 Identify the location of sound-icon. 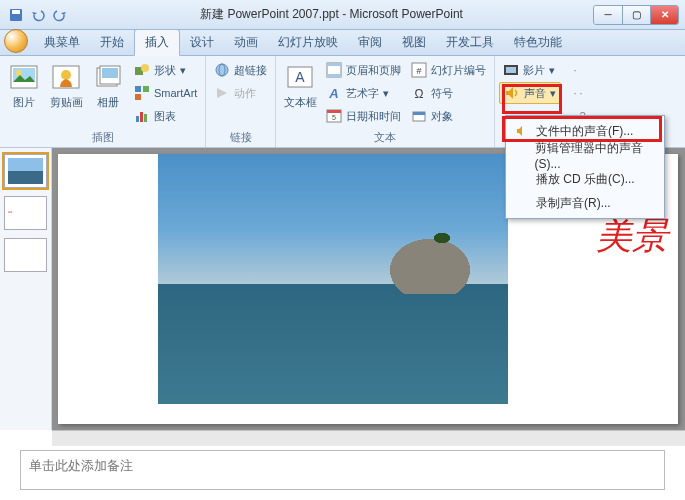
(512, 93).